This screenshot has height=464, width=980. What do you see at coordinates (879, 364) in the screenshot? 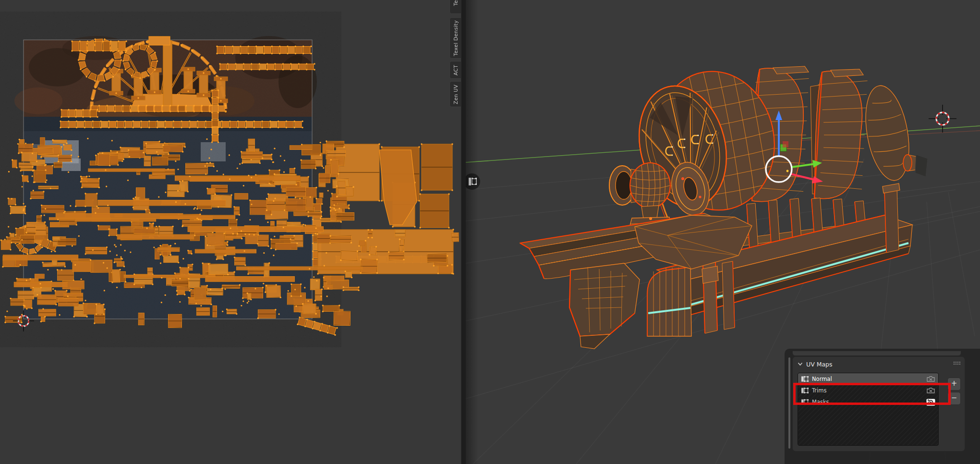
I see `uv-maps-panel-header: UV Maps` at bounding box center [879, 364].